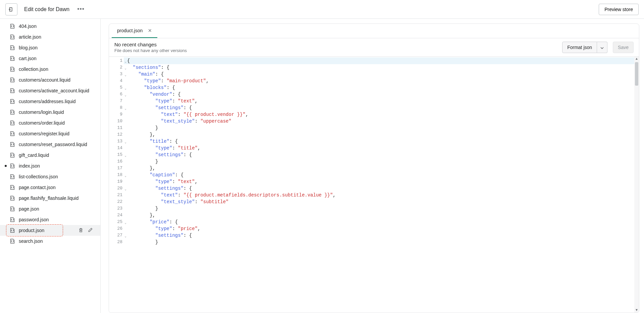  What do you see at coordinates (32, 230) in the screenshot?
I see `file-label: product.json` at bounding box center [32, 230].